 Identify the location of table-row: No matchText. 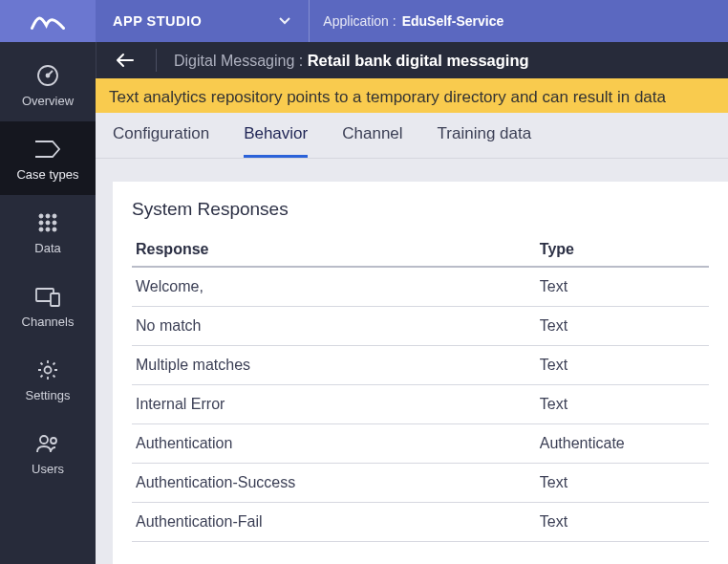
(420, 327).